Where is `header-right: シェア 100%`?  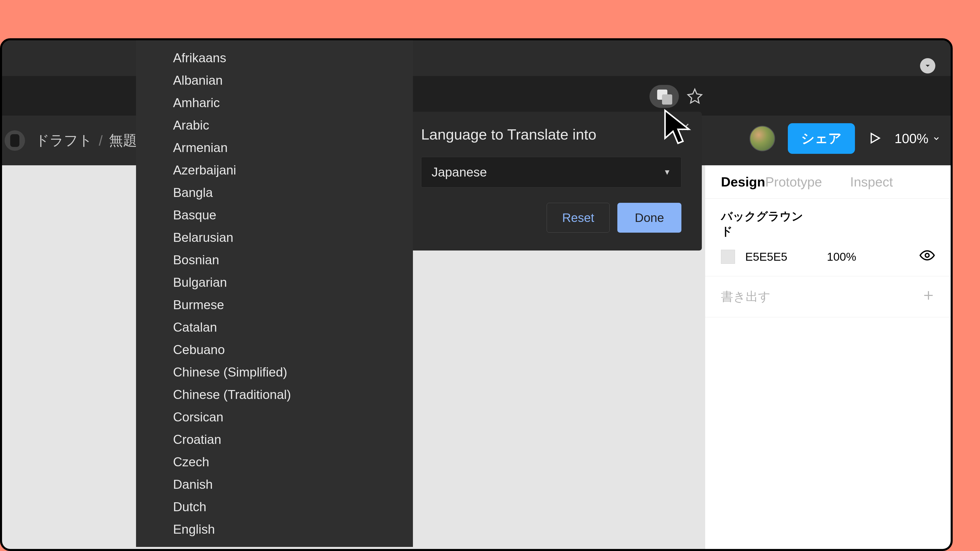 header-right: シェア 100% is located at coordinates (845, 138).